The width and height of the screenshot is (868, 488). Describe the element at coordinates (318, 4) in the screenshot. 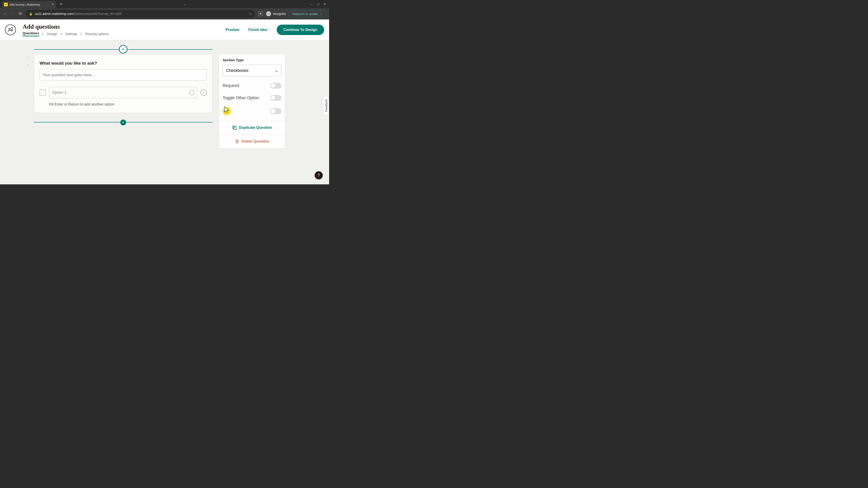

I see `maximize-icon: ◻` at that location.